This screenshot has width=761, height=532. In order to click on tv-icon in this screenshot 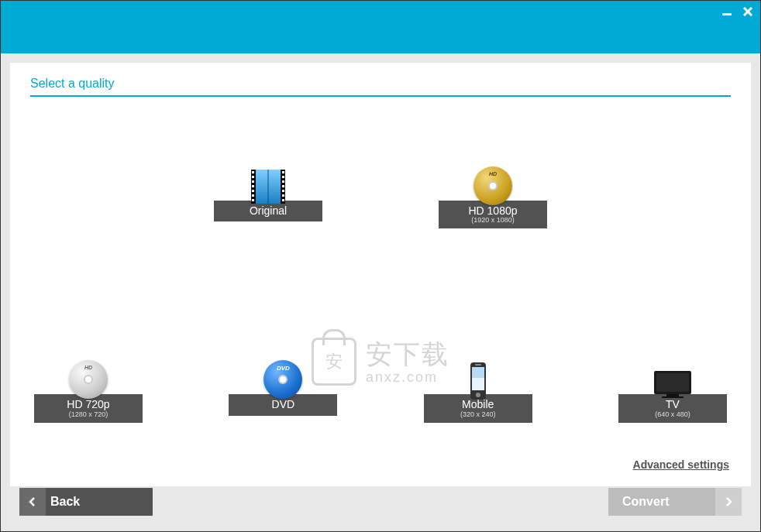, I will do `click(673, 382)`.